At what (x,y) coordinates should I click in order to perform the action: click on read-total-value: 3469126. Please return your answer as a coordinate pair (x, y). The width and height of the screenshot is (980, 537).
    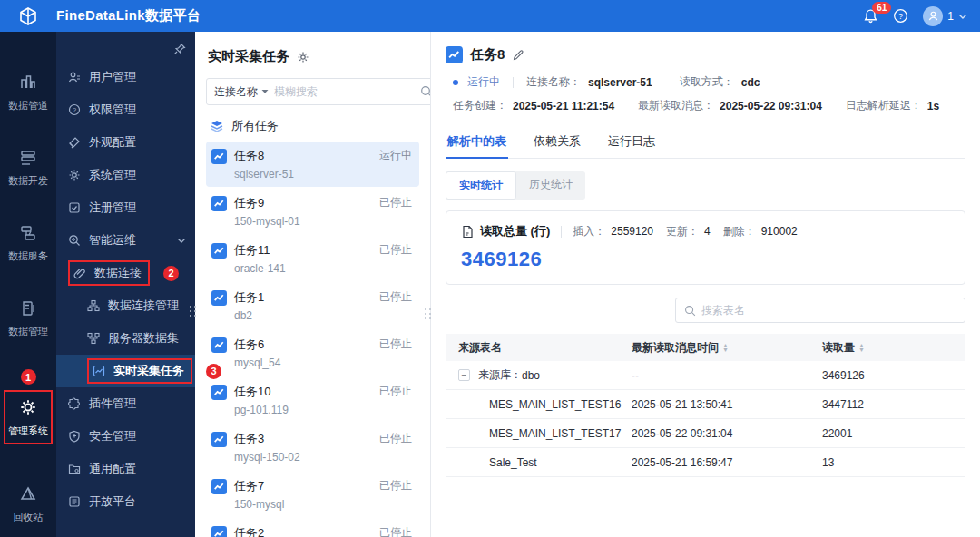
    Looking at the image, I should click on (706, 259).